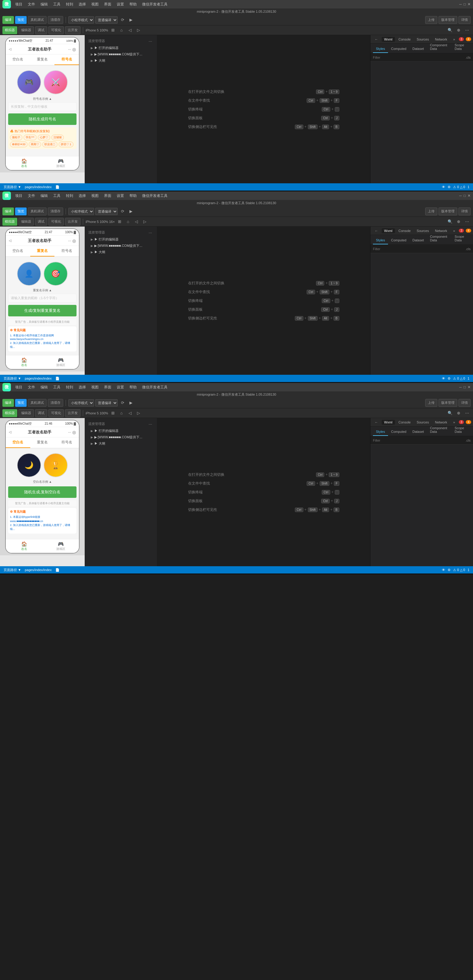 The width and height of the screenshot is (473, 980). What do you see at coordinates (131, 20) in the screenshot?
I see `play-icon-1: ▶` at bounding box center [131, 20].